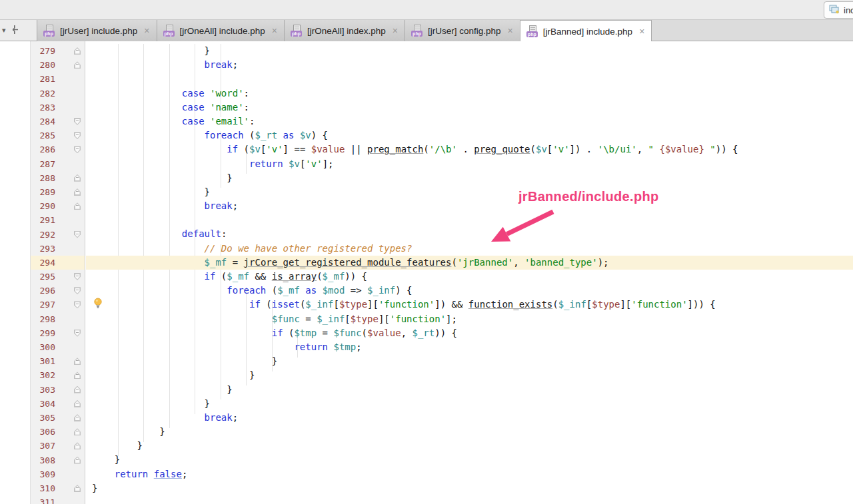 This screenshot has width=853, height=504. What do you see at coordinates (15, 31) in the screenshot?
I see `hide-tabs-icon` at bounding box center [15, 31].